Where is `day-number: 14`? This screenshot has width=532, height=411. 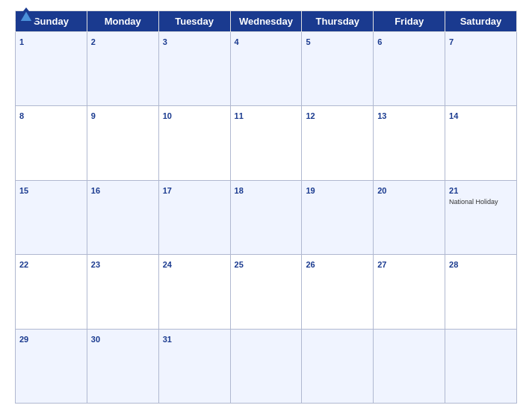
day-number: 14 is located at coordinates (454, 116).